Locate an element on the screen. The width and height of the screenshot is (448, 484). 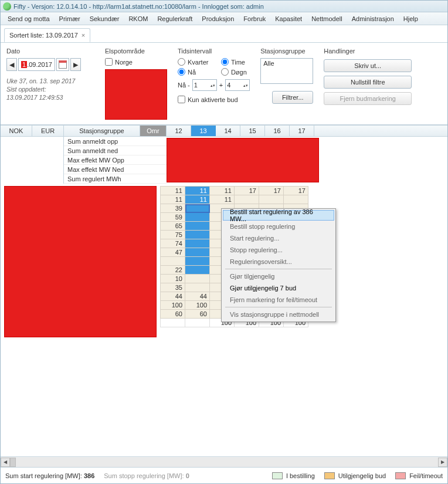
col-hour-16: 16 is located at coordinates (277, 131).